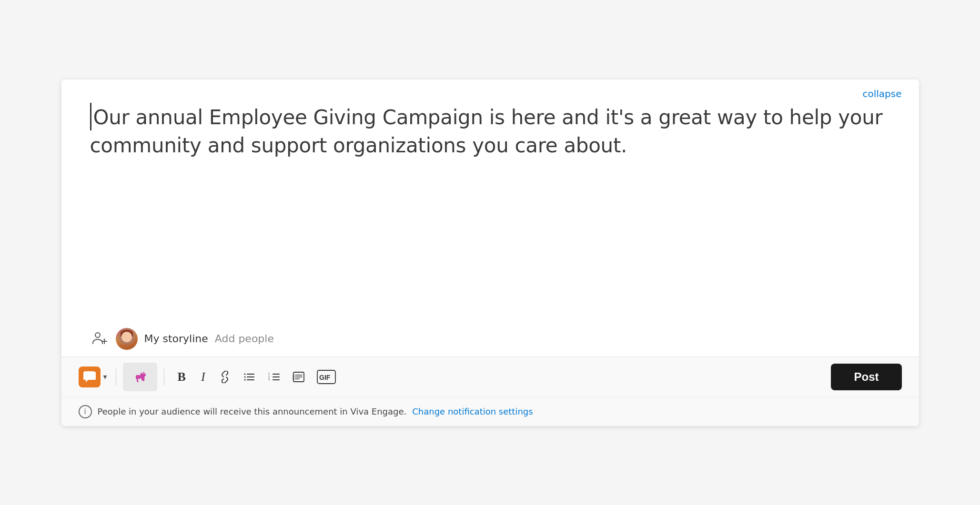 This screenshot has width=980, height=505. I want to click on svg-text: 3, so click(269, 379).